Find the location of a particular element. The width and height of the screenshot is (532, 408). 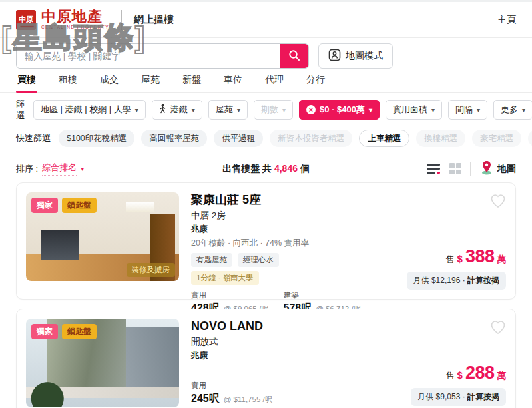

mortgage-pill: 月供 $9,053 · 計算按揭 is located at coordinates (458, 397).